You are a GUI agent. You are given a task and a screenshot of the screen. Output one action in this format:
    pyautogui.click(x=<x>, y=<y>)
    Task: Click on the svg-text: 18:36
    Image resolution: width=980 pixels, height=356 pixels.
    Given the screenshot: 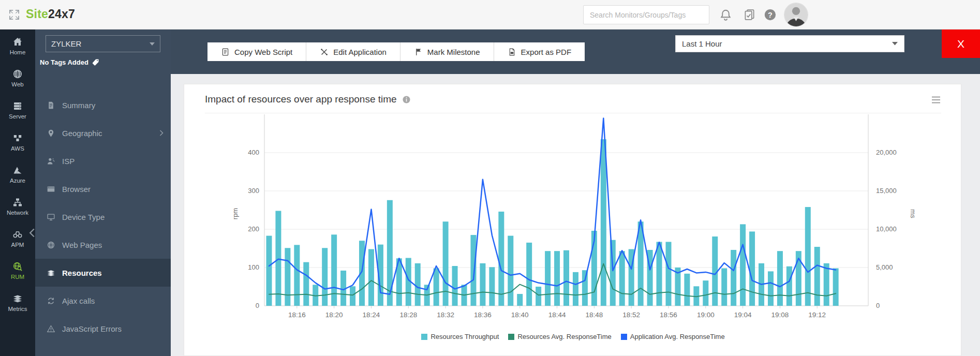 What is the action you would take?
    pyautogui.click(x=483, y=315)
    